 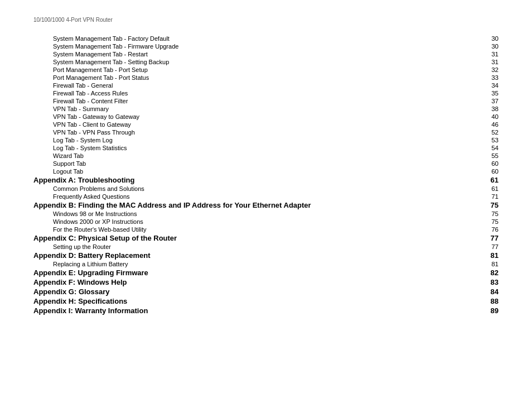 I want to click on toc-entry: Appendix E: Upgrading Firmware82, so click(x=266, y=272).